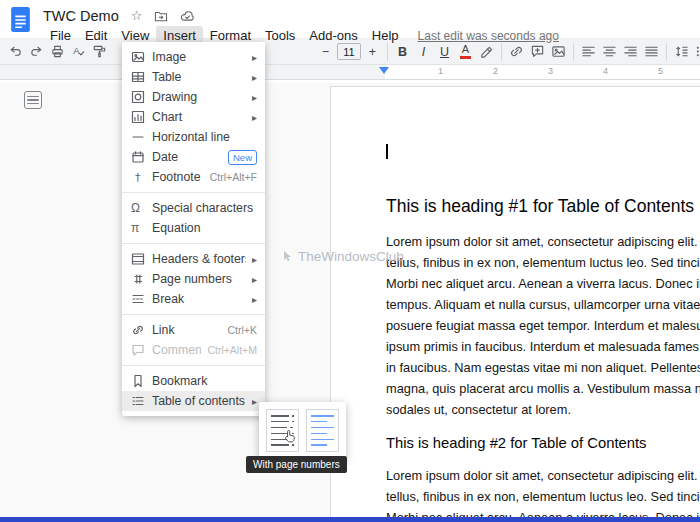  What do you see at coordinates (33, 100) in the screenshot?
I see `show-outline-button` at bounding box center [33, 100].